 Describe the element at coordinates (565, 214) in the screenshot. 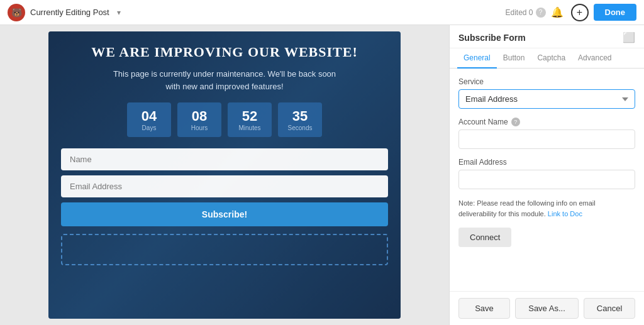

I see `note-link: Link to Doc` at that location.